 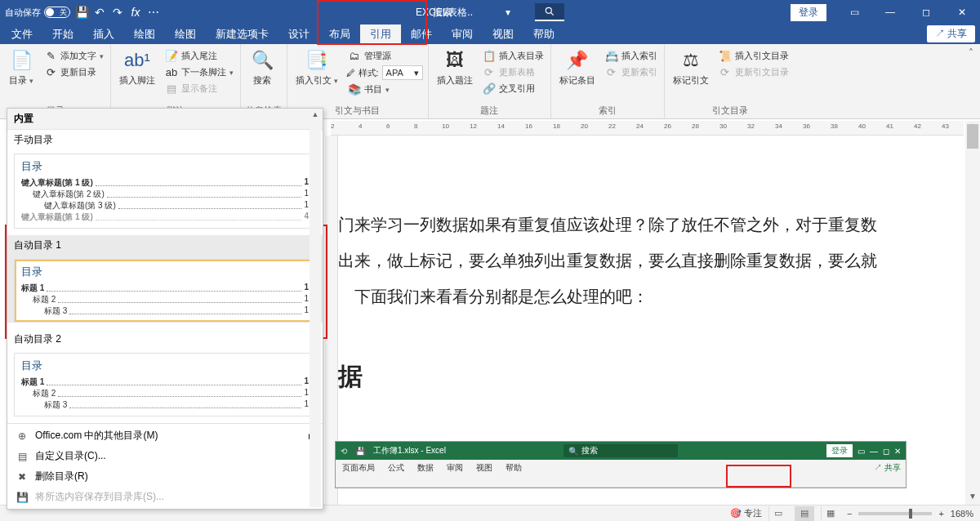 I want to click on tab-help: 帮助, so click(x=544, y=34).